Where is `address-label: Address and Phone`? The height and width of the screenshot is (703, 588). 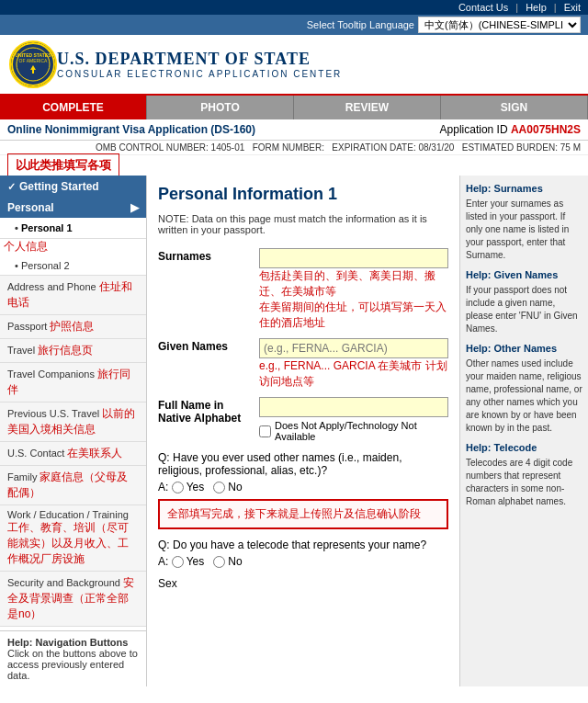 address-label: Address and Phone is located at coordinates (51, 287).